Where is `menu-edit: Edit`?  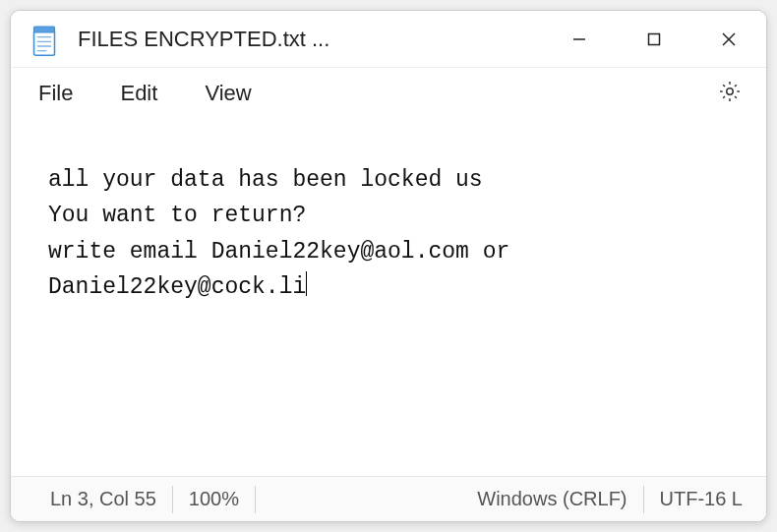 menu-edit: Edit is located at coordinates (149, 93).